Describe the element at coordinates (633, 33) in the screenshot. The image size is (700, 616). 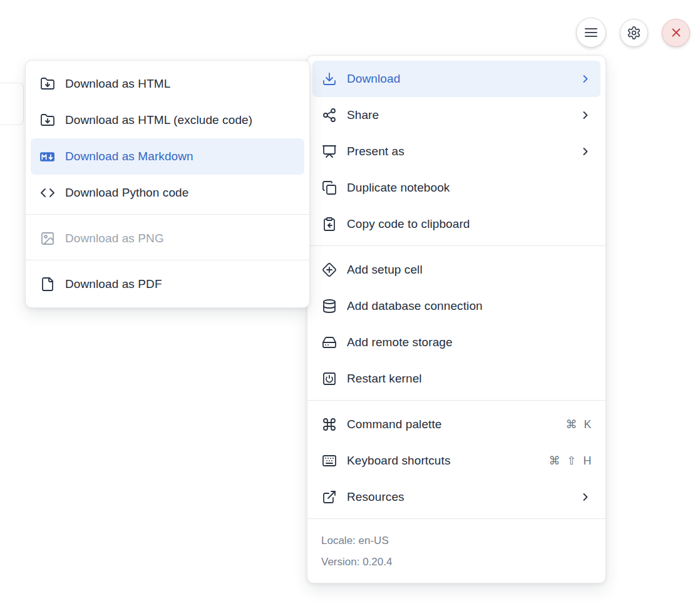
I see `top-toolbar` at that location.